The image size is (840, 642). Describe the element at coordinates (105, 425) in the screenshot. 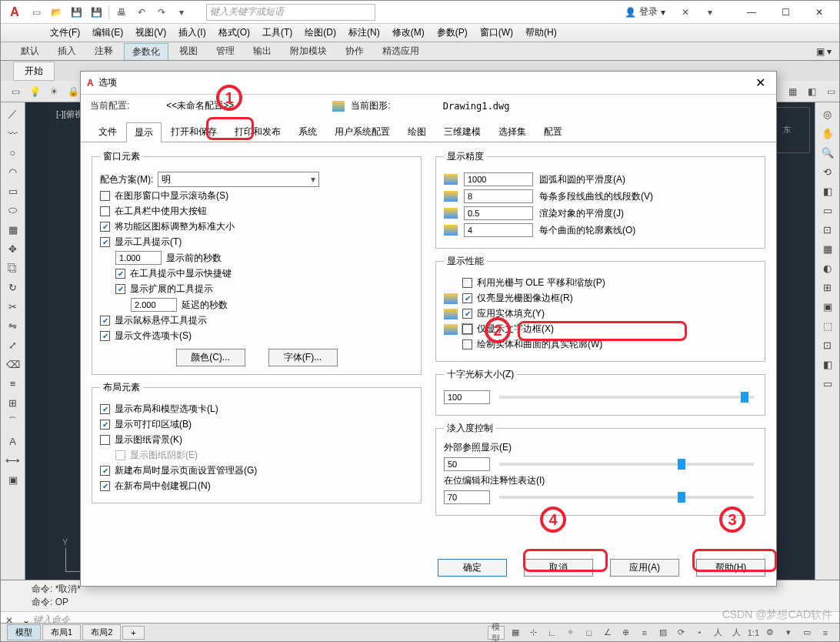

I see `chk-printable-area` at that location.